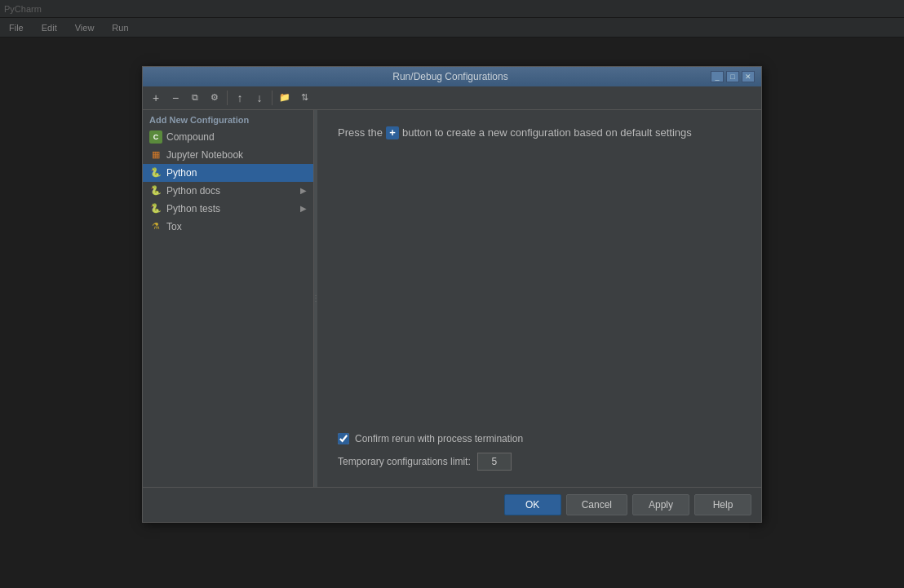  What do you see at coordinates (452, 98) in the screenshot?
I see `configurations-toolbar: + − ⧉ ⚙ ↑ ↓ 📁 ⇅` at bounding box center [452, 98].